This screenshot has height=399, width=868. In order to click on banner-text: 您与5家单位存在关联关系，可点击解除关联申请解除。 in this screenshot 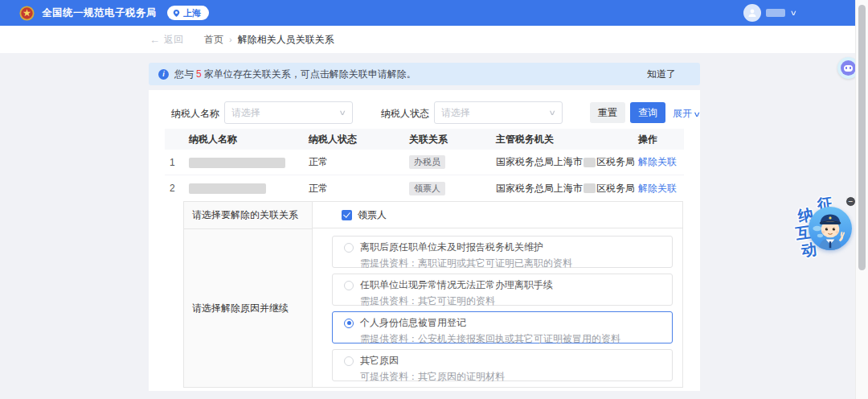, I will do `click(296, 74)`.